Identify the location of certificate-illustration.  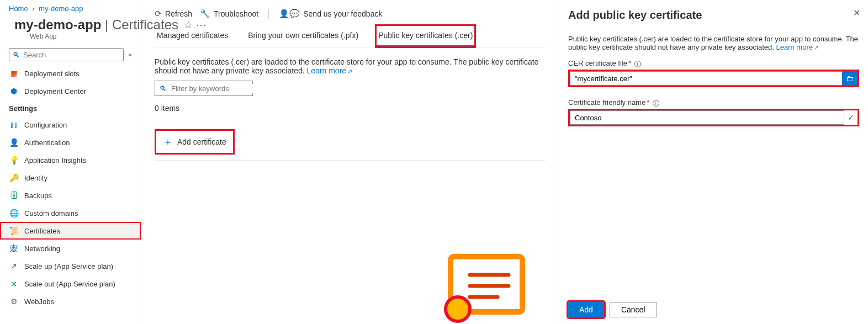
(484, 289).